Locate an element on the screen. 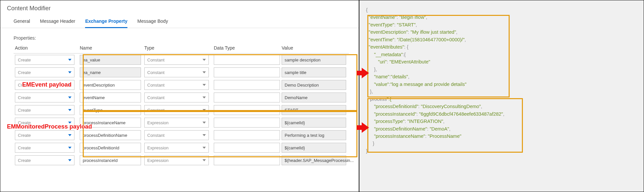 The image size is (644, 192). value-input: sample title is located at coordinates (314, 72).